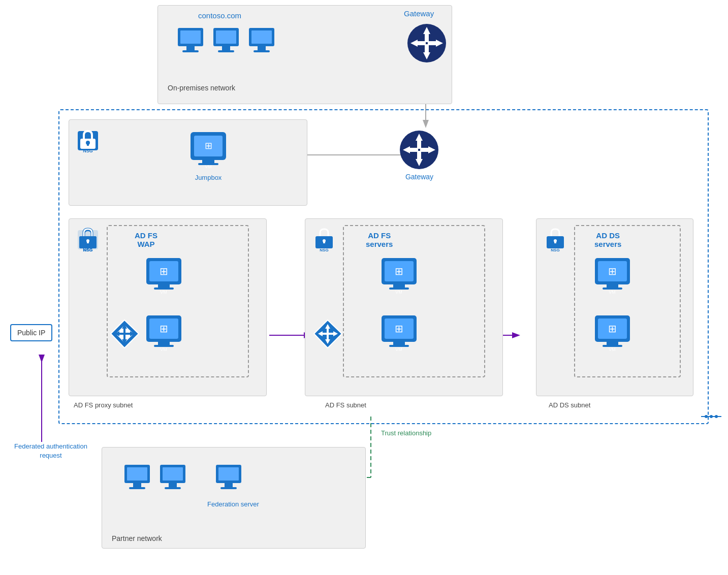  What do you see at coordinates (208, 150) in the screenshot?
I see `vm-jumpbox: ⊞ VM` at bounding box center [208, 150].